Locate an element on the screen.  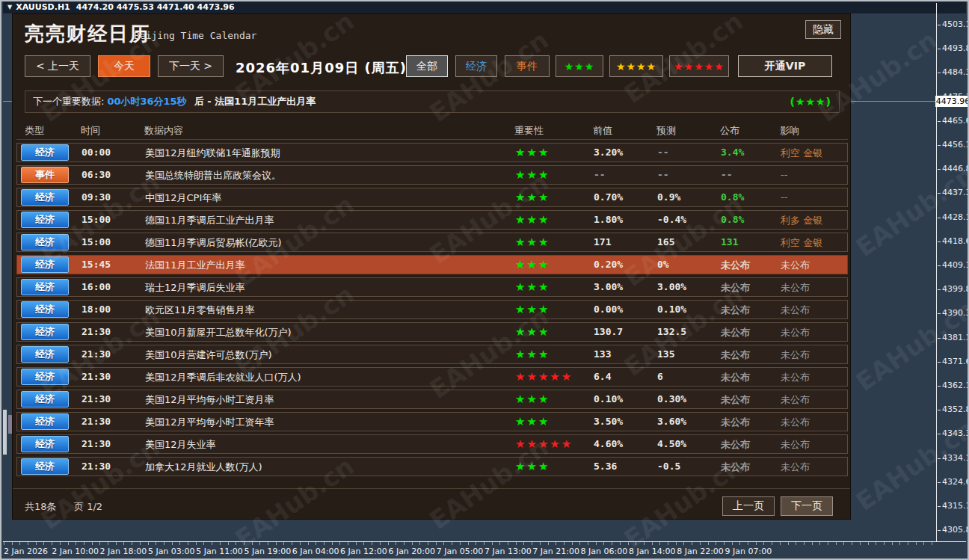
time-axis-label: 7 Jan 13:00 is located at coordinates (508, 552).